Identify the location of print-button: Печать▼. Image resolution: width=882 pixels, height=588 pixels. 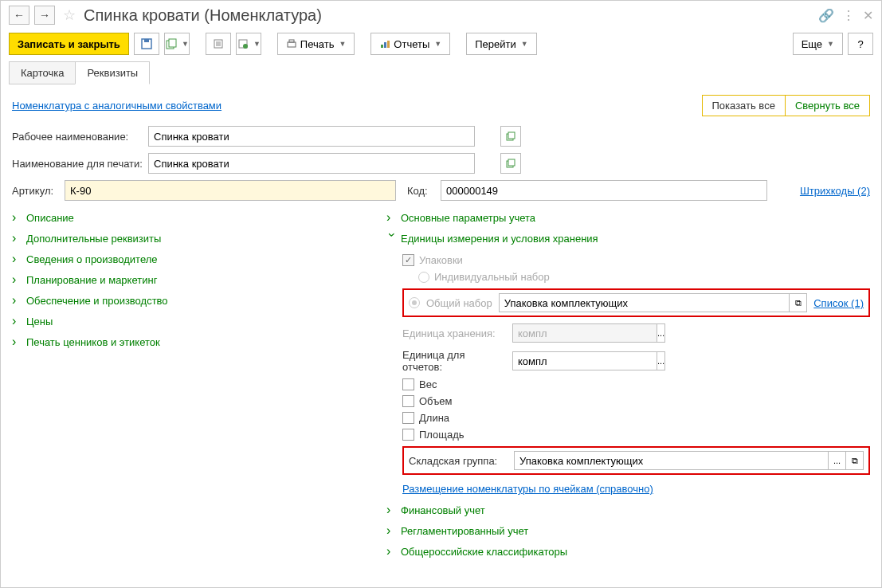
(316, 44).